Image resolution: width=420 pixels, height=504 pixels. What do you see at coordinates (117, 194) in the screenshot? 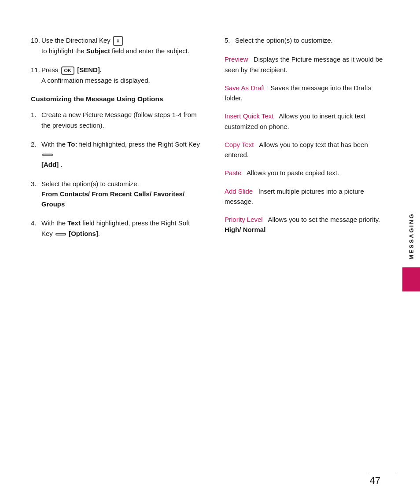
I see `step-3: 3. Select the option(s) to customize. Fr…` at bounding box center [117, 194].